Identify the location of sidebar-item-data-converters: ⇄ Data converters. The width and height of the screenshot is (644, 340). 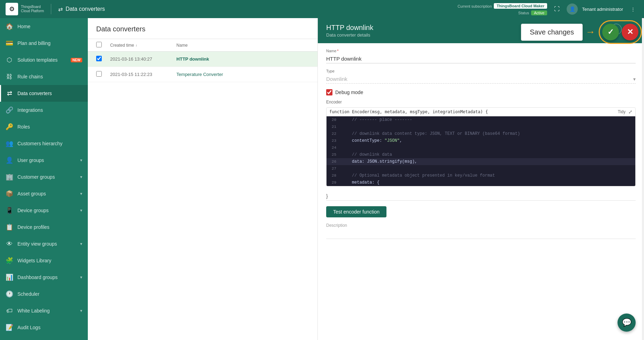
(44, 93).